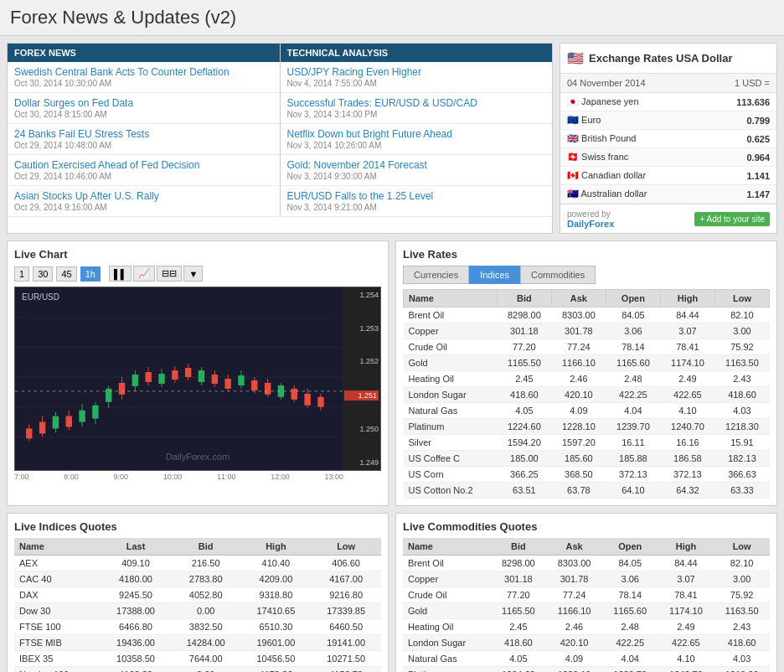 The image size is (784, 672). Describe the element at coordinates (575, 670) in the screenshot. I see `table-cell: 1228.10` at that location.